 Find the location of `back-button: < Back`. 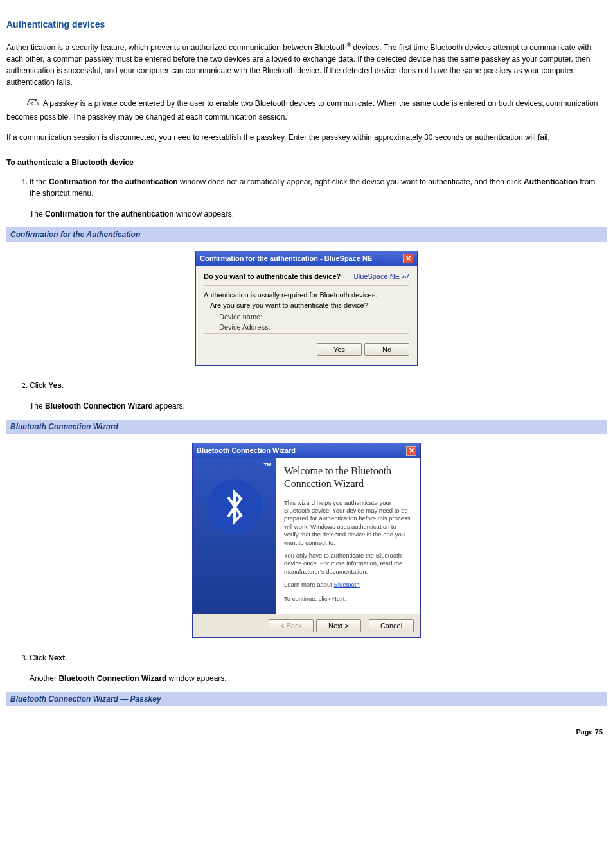

back-button: < Back is located at coordinates (291, 626).